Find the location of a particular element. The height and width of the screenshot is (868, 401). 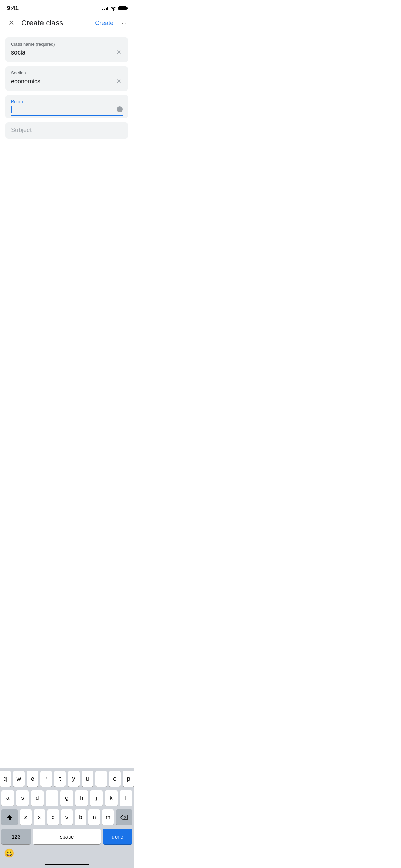

room-value is located at coordinates (62, 109).